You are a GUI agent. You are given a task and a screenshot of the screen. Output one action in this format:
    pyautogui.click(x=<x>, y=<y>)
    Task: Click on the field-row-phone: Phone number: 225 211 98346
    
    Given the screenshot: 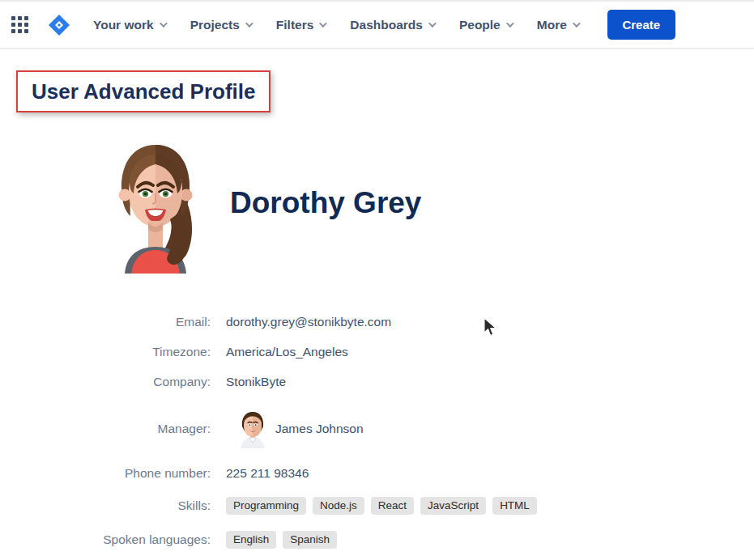 What is the action you would take?
    pyautogui.click(x=154, y=473)
    